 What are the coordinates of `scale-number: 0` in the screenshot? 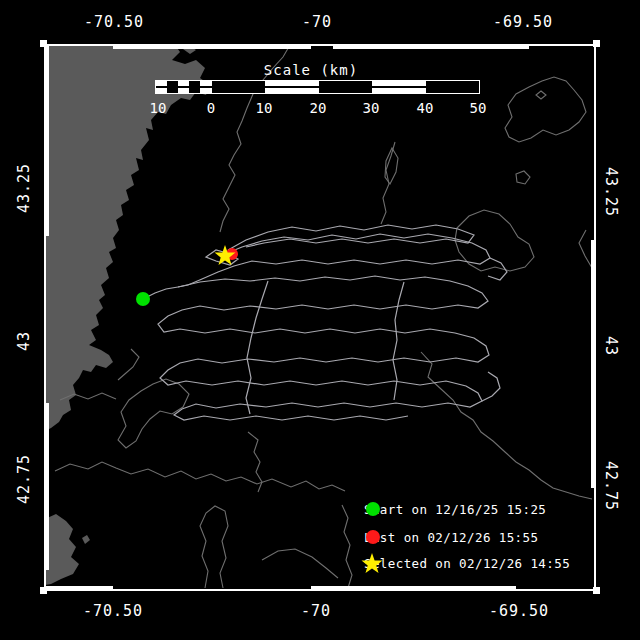 It's located at (211, 108).